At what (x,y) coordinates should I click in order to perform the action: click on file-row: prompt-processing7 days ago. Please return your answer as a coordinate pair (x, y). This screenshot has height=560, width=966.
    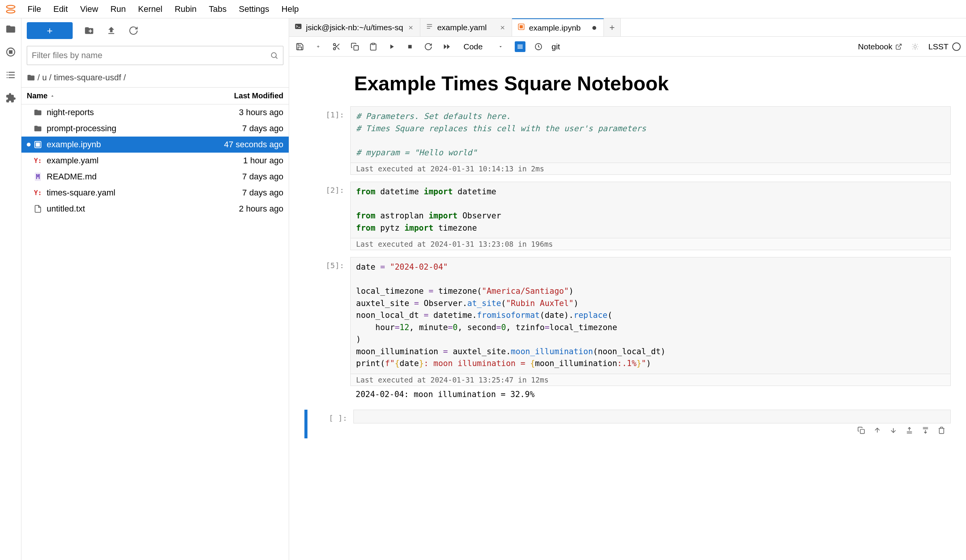
    Looking at the image, I should click on (155, 128).